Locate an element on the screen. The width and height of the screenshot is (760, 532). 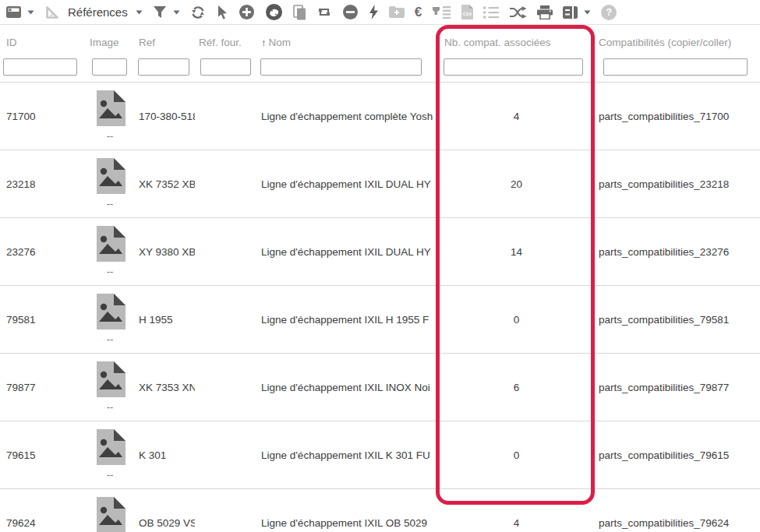
column-label: Réf. four. is located at coordinates (220, 42).